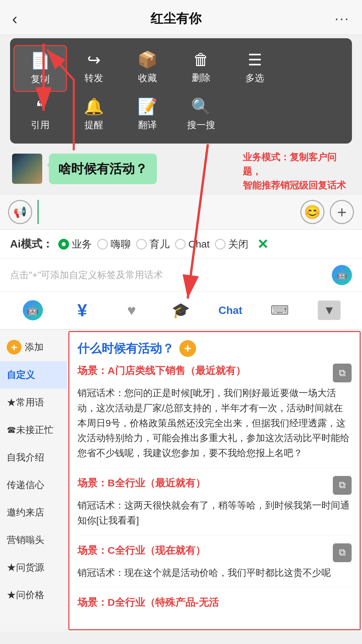  What do you see at coordinates (192, 244) in the screenshot?
I see `mode-chat: Chat` at bounding box center [192, 244].